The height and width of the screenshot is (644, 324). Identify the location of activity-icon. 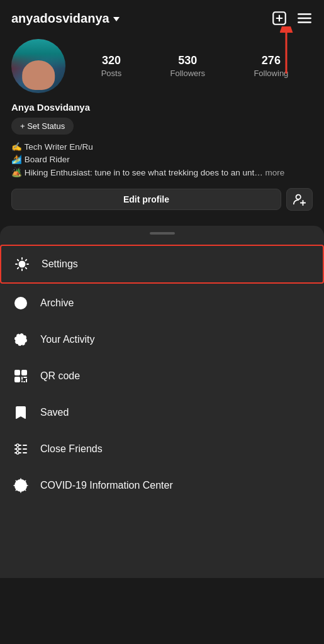
(21, 340).